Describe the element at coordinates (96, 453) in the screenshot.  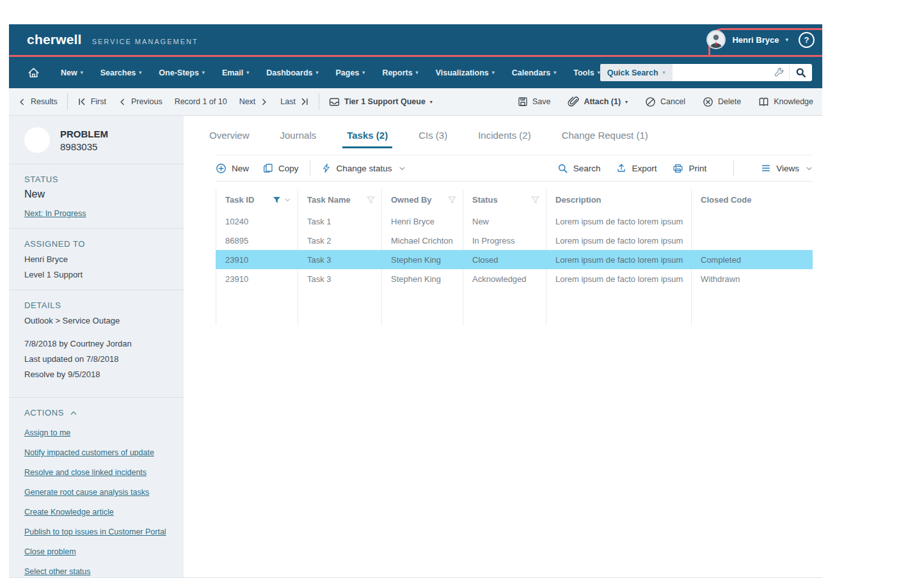
I see `action-notify-customers: Notify impacted customers of update` at that location.